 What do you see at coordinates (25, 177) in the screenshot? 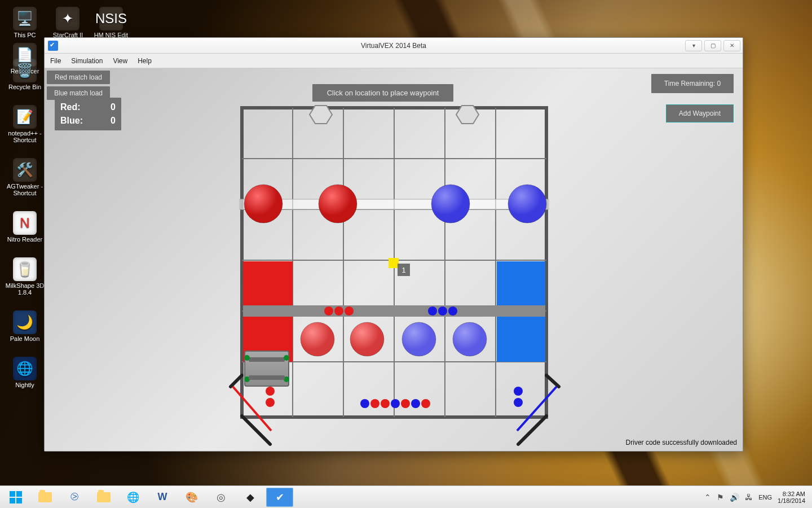
I see `desktop-icon-agtweaker: 🛠️ AGTweaker - Shortcut` at bounding box center [25, 177].